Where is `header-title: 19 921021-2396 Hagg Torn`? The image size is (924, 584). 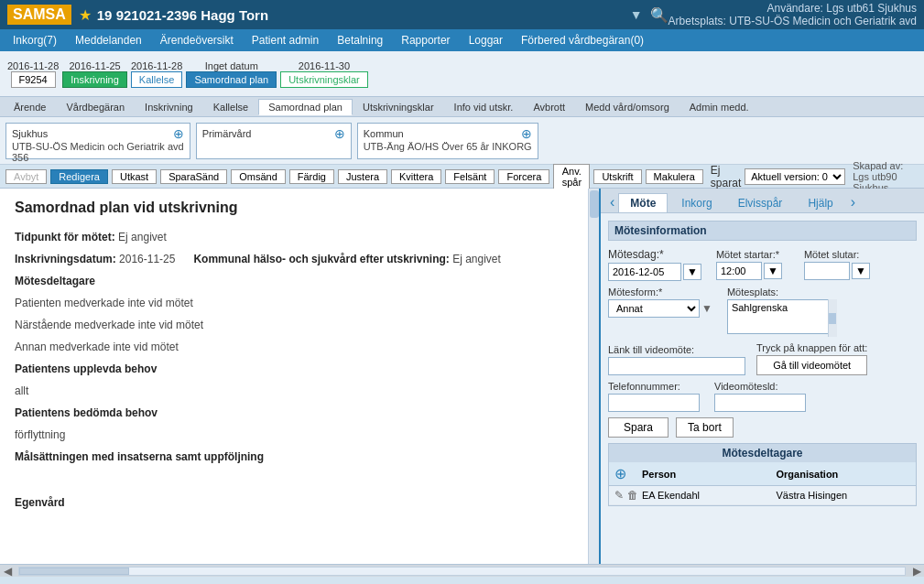
header-title: 19 921021-2396 Hagg Torn is located at coordinates (360, 15).